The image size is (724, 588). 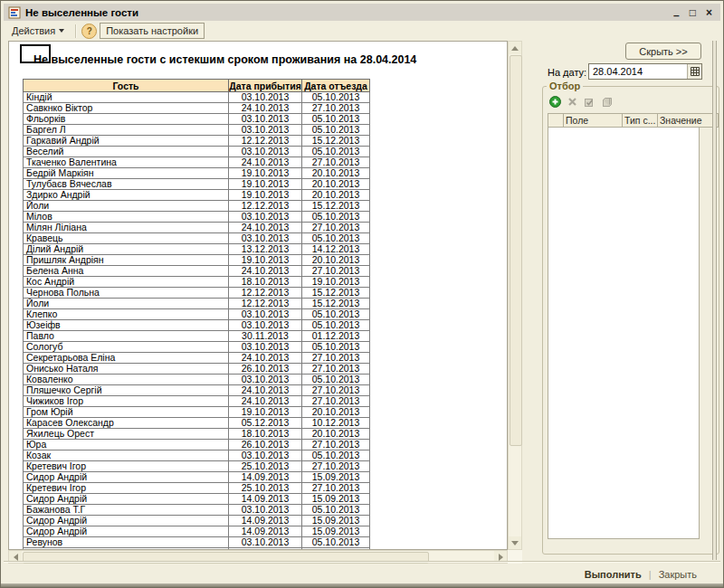 I want to click on show-settings-label: Показать настройки, so click(x=152, y=31).